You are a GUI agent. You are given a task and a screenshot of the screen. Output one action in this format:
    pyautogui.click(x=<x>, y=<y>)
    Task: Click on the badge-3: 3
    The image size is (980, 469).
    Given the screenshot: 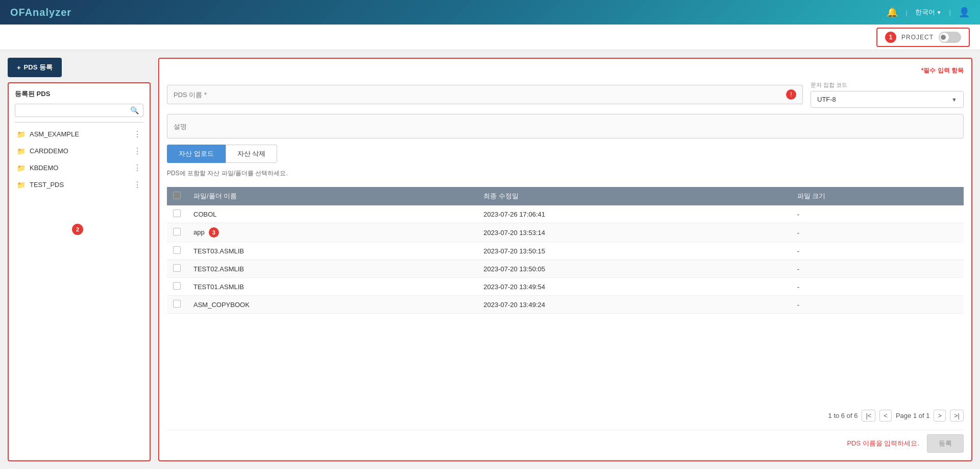 What is the action you would take?
    pyautogui.click(x=214, y=232)
    